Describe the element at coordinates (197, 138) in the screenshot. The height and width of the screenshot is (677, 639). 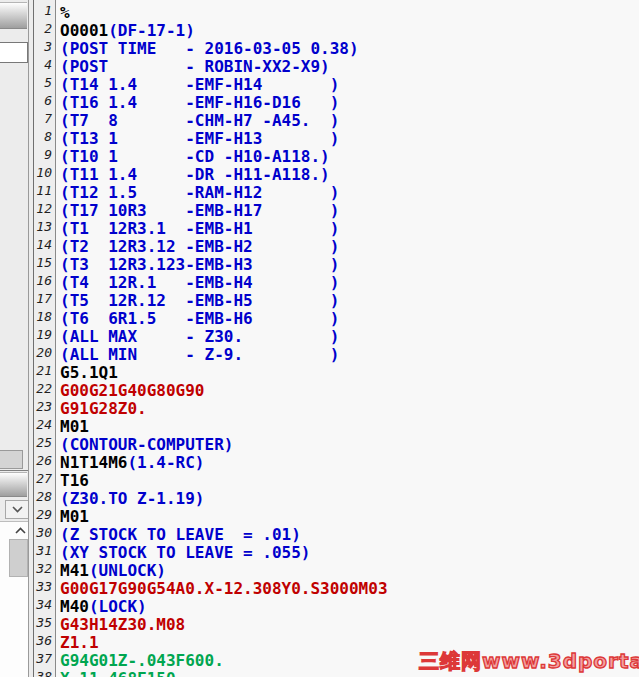
I see `code-text: (T13 1 -EMF-H13 )` at that location.